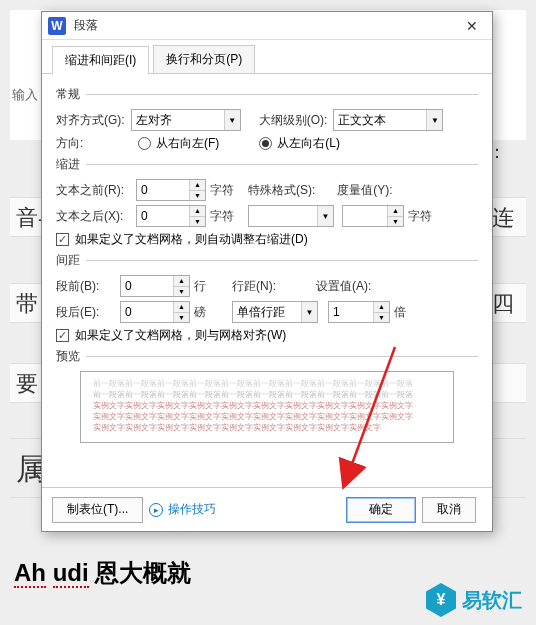  I want to click on tabs-button: 制表位(T)..., so click(98, 510).